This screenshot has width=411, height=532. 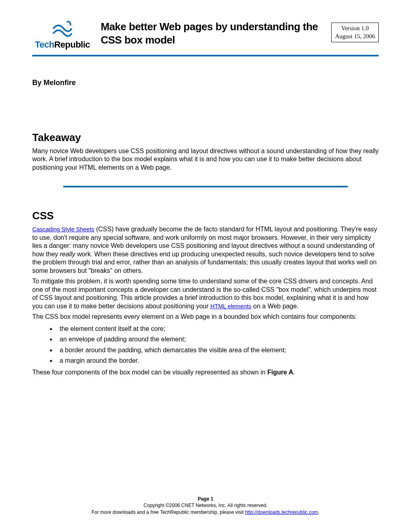 I want to click on logo-tech-text: Tech, so click(x=45, y=44).